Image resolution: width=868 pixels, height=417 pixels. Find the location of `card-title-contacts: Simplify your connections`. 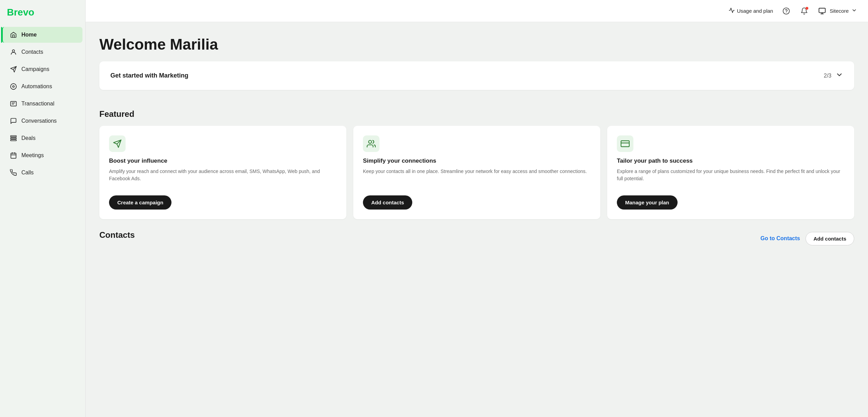

card-title-contacts: Simplify your connections is located at coordinates (477, 161).